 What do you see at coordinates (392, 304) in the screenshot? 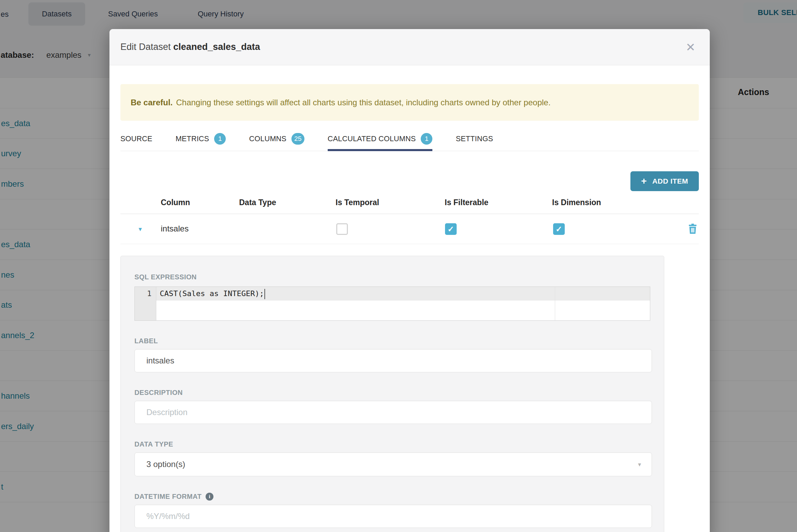
I see `sql-expression-editor: 1 CAST(Sales as INTEGER);` at bounding box center [392, 304].